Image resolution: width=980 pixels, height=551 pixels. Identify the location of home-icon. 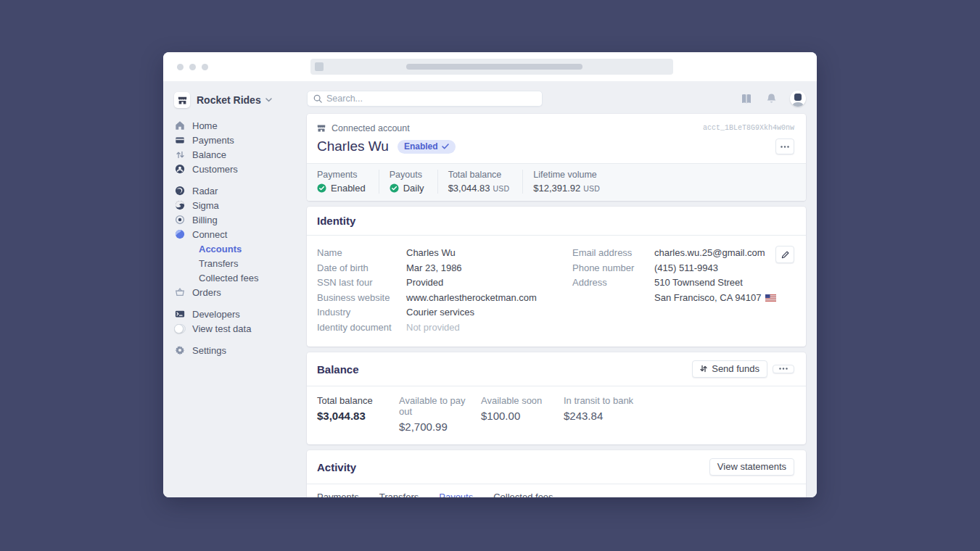
(180, 125).